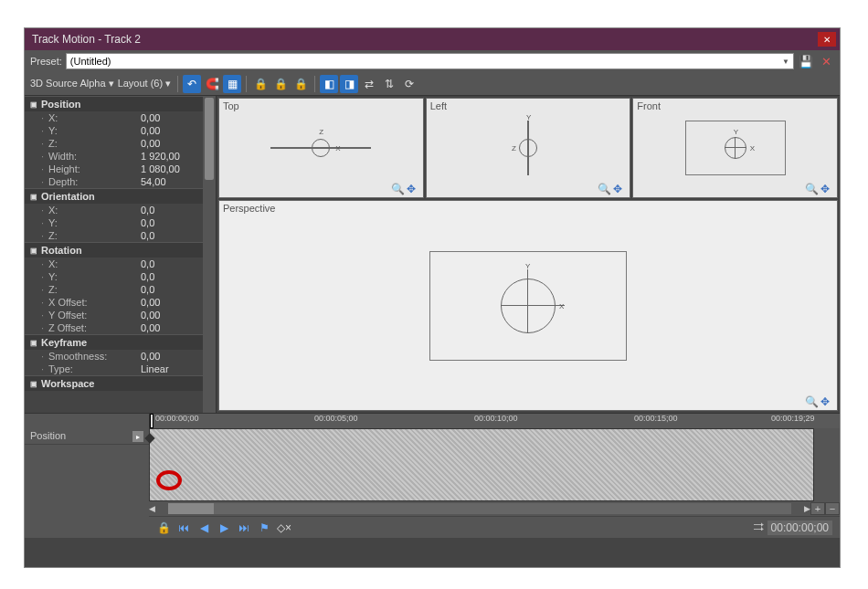 The image size is (868, 589). I want to click on prop-width: ·Width:1 920,00, so click(113, 156).